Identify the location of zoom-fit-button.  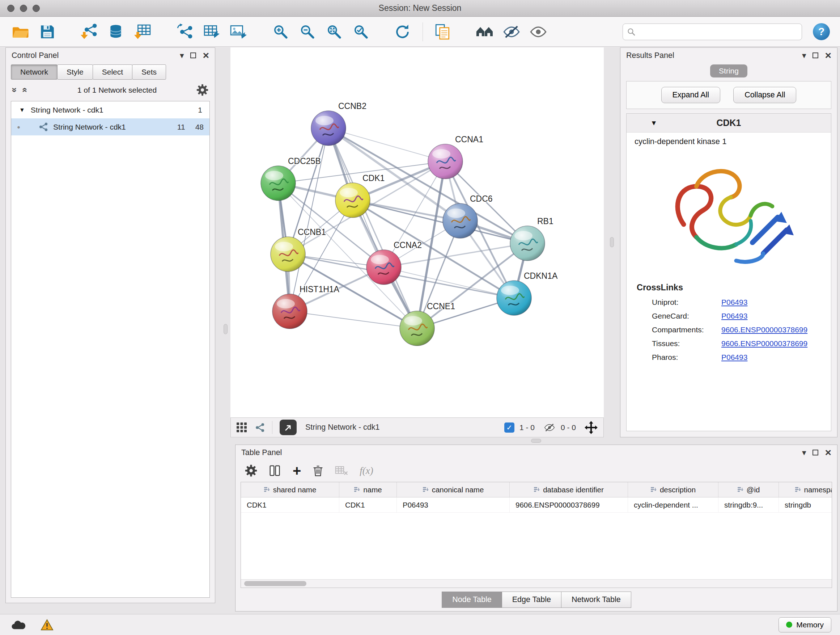
(334, 32).